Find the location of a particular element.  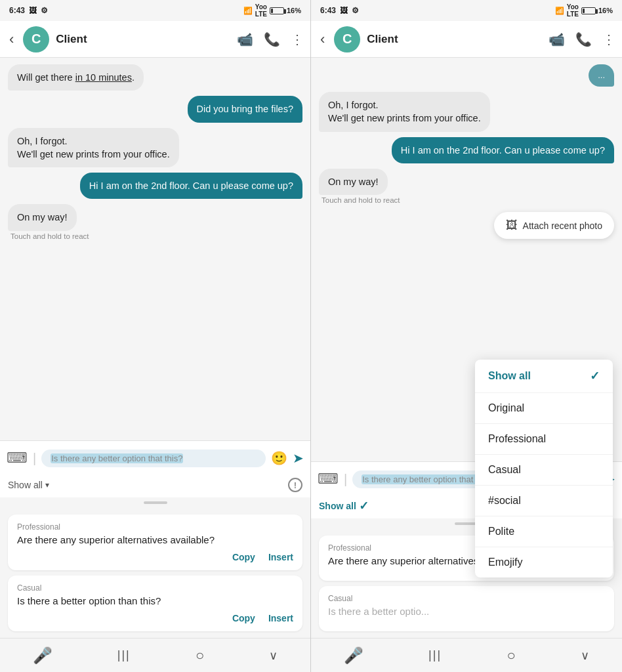

left-card-2-insert: Insert is located at coordinates (281, 618).